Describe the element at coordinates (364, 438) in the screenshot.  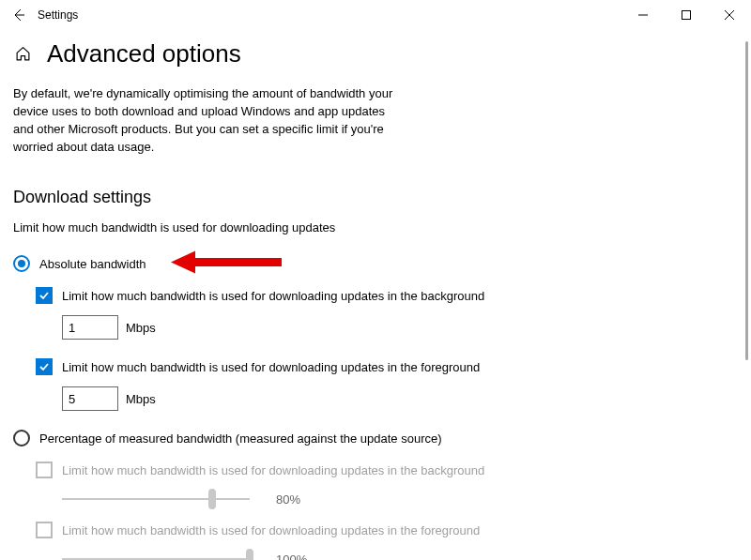
I see `radio-percentage-bandwidth: Percentage of measured bandwidth (measur…` at that location.